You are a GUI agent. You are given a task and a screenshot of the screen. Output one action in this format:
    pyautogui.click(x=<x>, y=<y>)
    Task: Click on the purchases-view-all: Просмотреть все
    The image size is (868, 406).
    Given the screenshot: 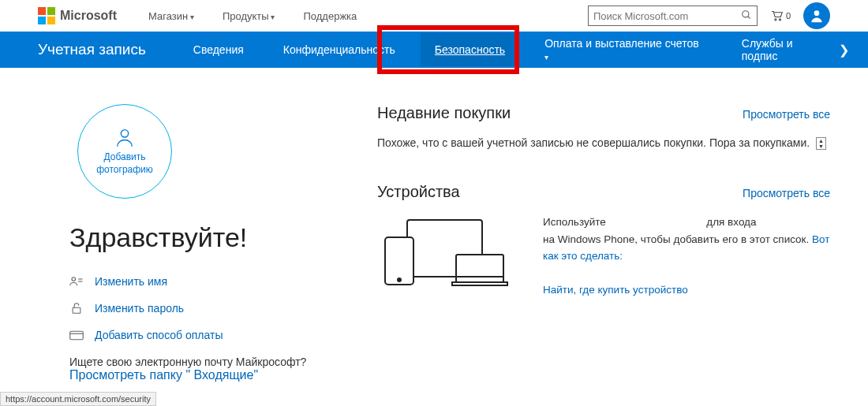 What is the action you would take?
    pyautogui.click(x=786, y=114)
    